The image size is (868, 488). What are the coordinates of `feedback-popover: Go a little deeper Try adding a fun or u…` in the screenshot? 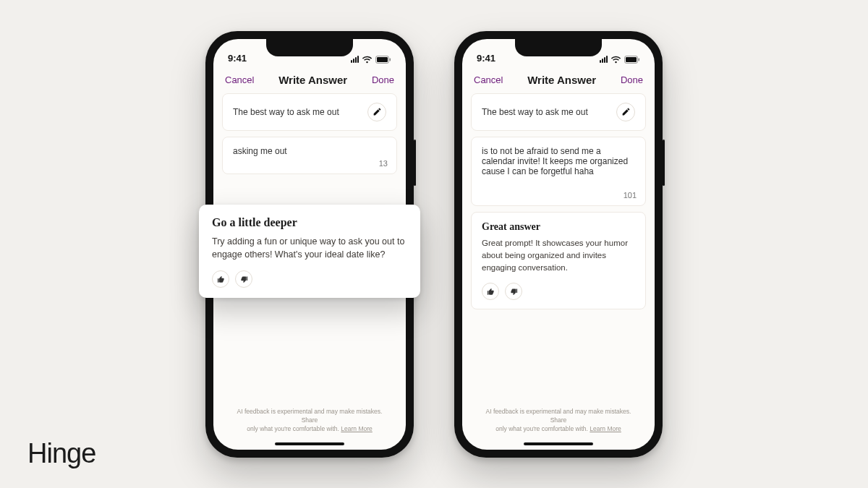 It's located at (310, 252).